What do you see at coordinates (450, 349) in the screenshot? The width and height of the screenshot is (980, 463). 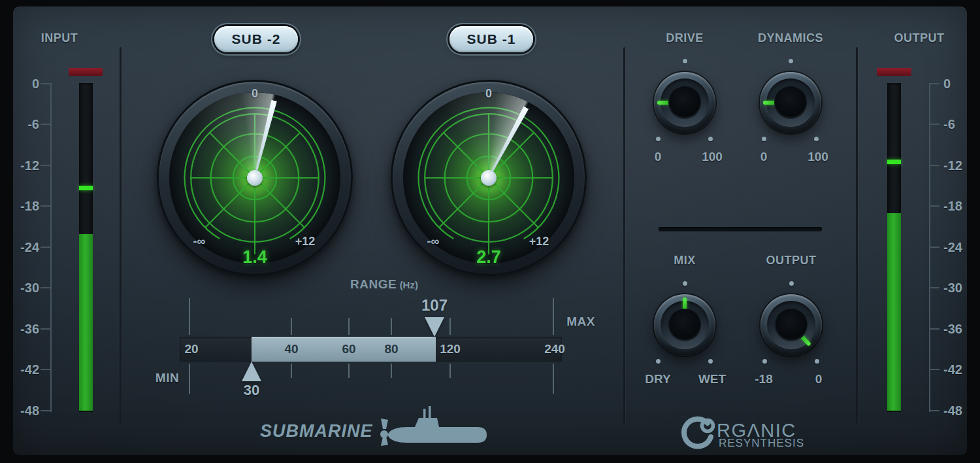 I see `range-label: 120` at bounding box center [450, 349].